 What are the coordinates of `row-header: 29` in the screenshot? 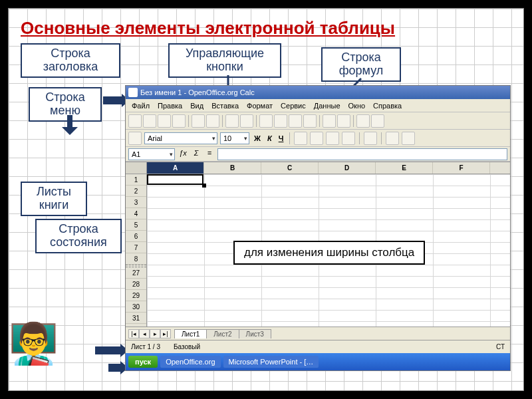 It's located at (136, 295).